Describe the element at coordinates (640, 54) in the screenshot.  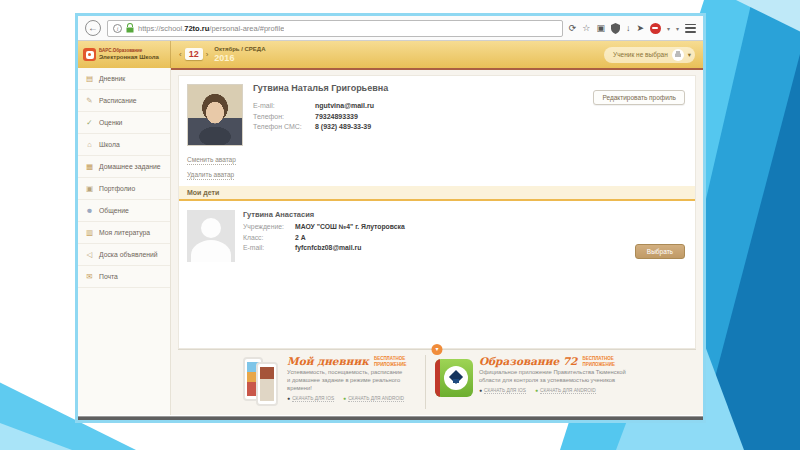
I see `student-selector-label: Ученик не выбран` at that location.